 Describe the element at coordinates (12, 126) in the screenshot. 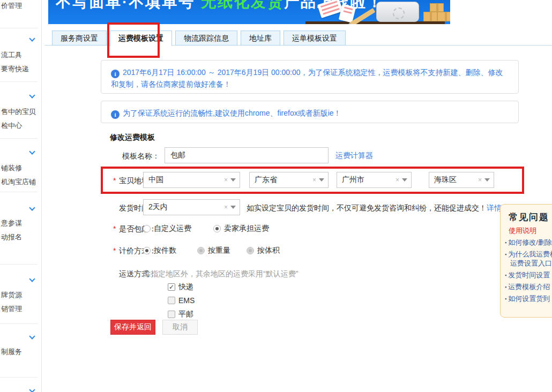

I see `sidebar-item: 检中心` at that location.